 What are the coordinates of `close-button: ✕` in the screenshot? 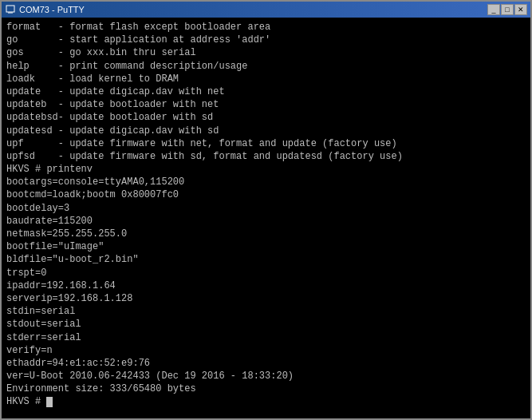 It's located at (521, 10).